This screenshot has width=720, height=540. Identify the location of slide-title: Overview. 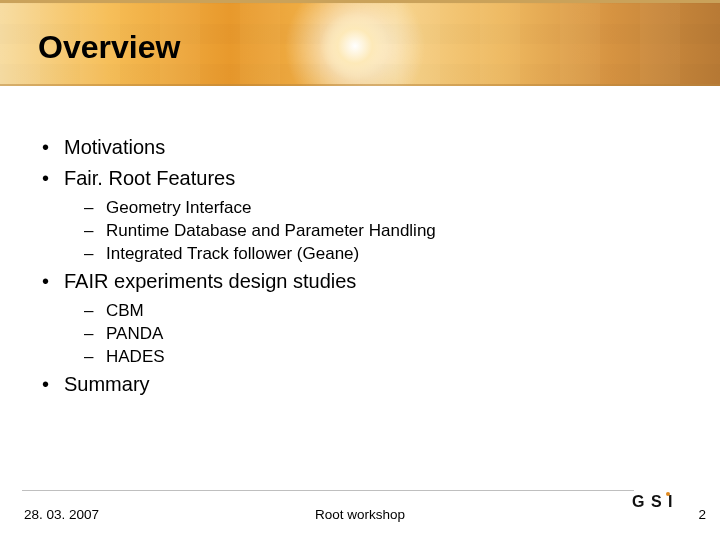
(109, 48).